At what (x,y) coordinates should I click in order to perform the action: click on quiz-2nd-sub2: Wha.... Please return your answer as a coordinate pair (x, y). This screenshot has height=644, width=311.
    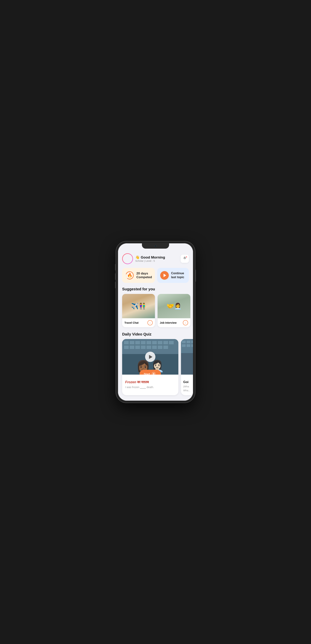
    Looking at the image, I should click on (188, 390).